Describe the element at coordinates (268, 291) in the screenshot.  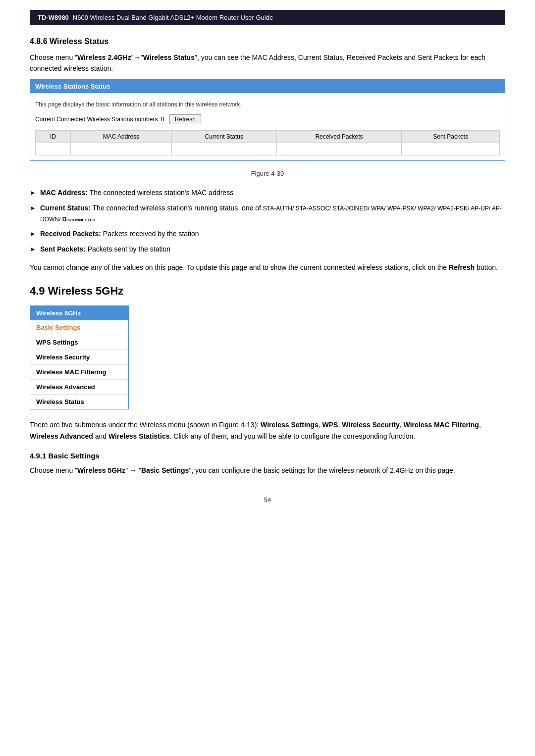
I see `section-49-heading: 4.9 Wireless 5GHz` at that location.